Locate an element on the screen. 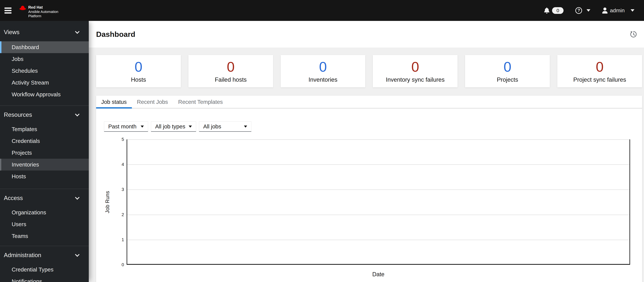  masthead-toolbar: 0 ? admin is located at coordinates (589, 10).